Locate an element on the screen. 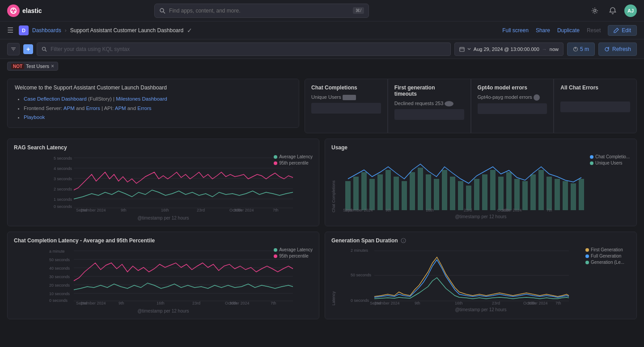 The height and width of the screenshot is (347, 644). date-arrow: → is located at coordinates (545, 49).